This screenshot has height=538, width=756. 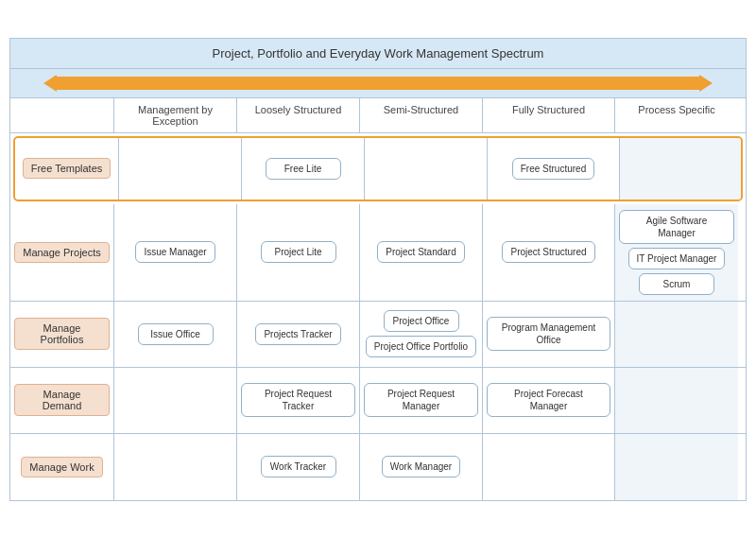 What do you see at coordinates (176, 335) in the screenshot?
I see `portfolios-mgmt-exception-cell: Issue Office` at bounding box center [176, 335].